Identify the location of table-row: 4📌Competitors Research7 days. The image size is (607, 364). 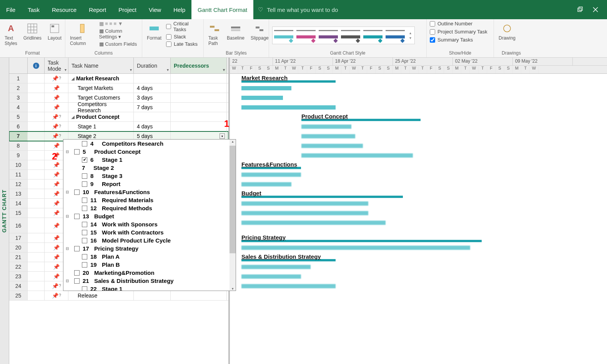
(119, 108).